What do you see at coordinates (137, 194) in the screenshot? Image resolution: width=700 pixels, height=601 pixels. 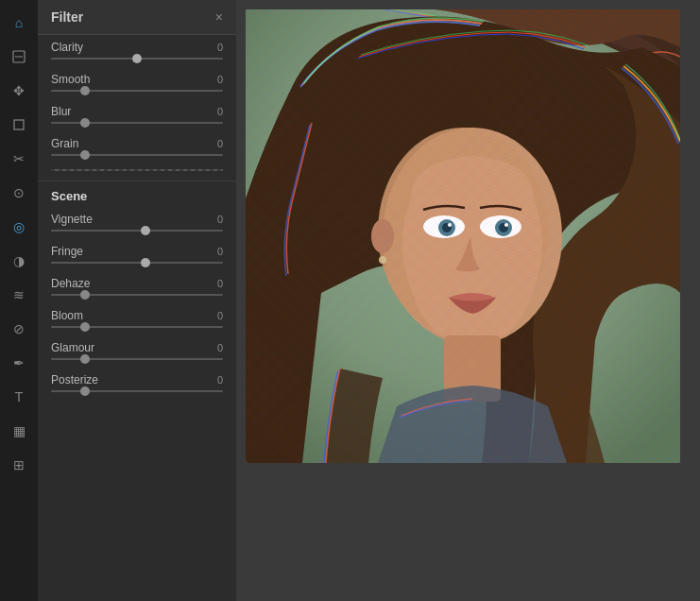 I see `scene-section-label: Scene` at bounding box center [137, 194].